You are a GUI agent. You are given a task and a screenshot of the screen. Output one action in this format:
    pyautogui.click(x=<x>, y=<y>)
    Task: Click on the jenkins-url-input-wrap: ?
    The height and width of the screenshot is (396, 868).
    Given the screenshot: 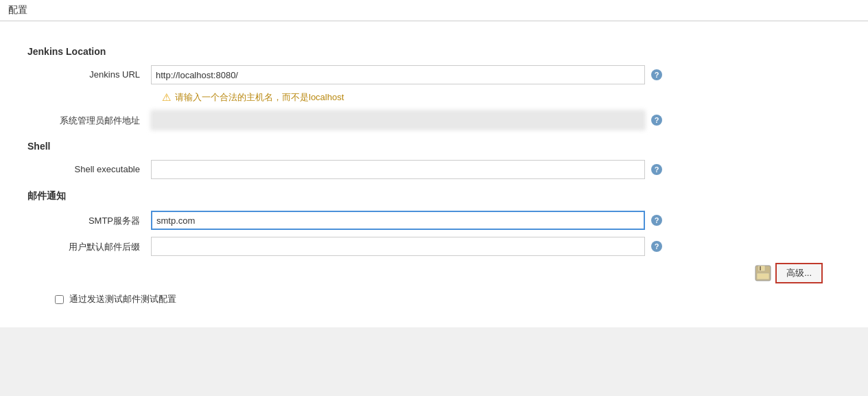 What is the action you would take?
    pyautogui.click(x=495, y=75)
    